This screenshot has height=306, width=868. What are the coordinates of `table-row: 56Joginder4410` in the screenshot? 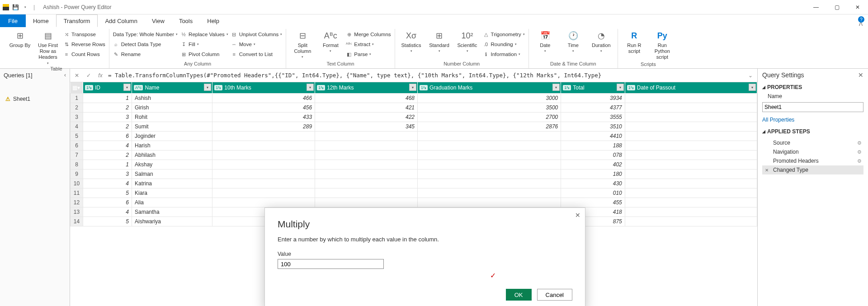 It's located at (414, 136).